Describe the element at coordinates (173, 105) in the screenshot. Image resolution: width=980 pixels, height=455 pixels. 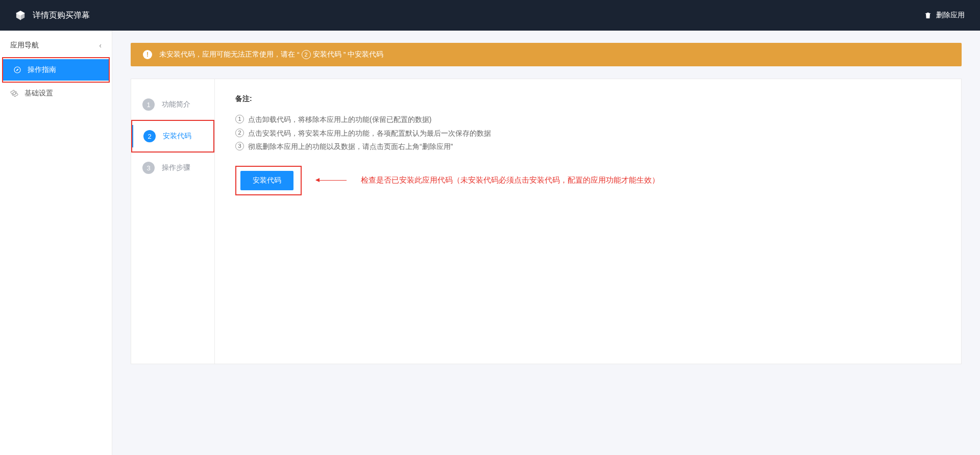
I see `step-tab-intro: 1 功能简介` at that location.